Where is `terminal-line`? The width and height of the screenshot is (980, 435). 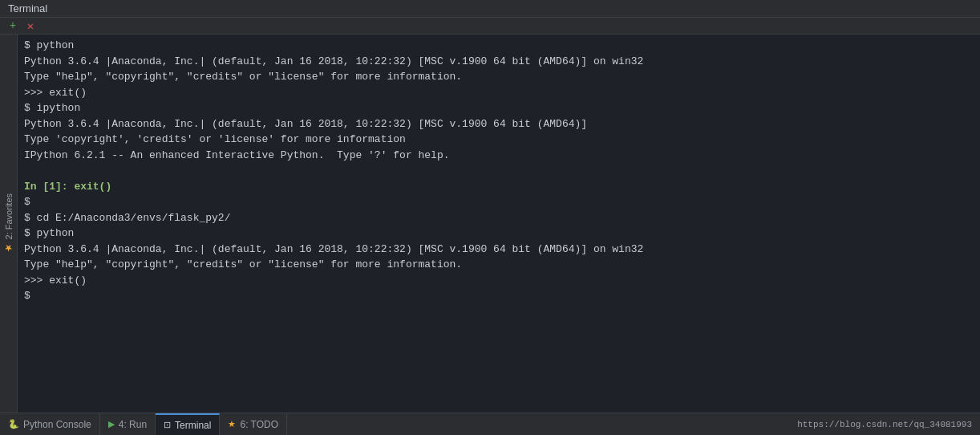 terminal-line is located at coordinates (499, 171).